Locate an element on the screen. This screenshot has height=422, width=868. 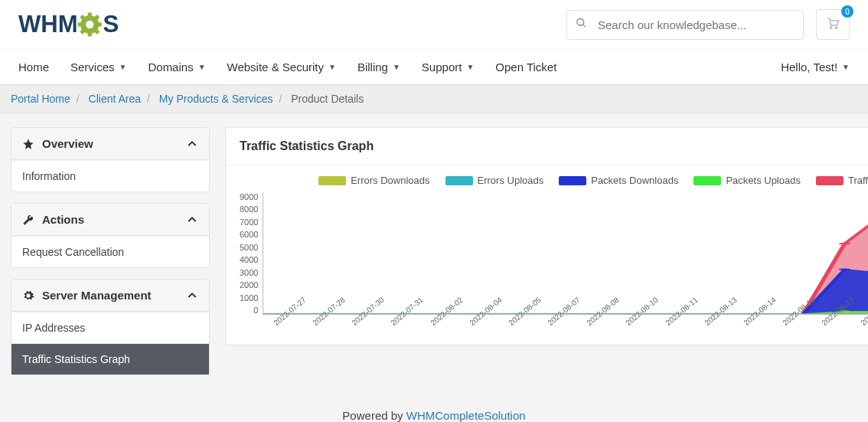
main-nav: Home Services▼ Domains▼ Website & Securi… is located at coordinates (434, 67).